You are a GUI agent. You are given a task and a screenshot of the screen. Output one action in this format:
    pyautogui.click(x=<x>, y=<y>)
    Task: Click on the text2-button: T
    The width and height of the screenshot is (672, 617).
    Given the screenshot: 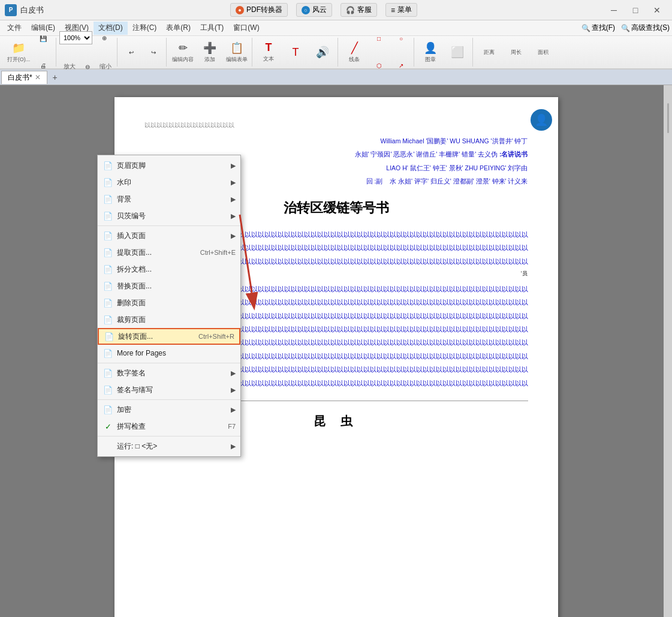 What is the action you would take?
    pyautogui.click(x=296, y=52)
    